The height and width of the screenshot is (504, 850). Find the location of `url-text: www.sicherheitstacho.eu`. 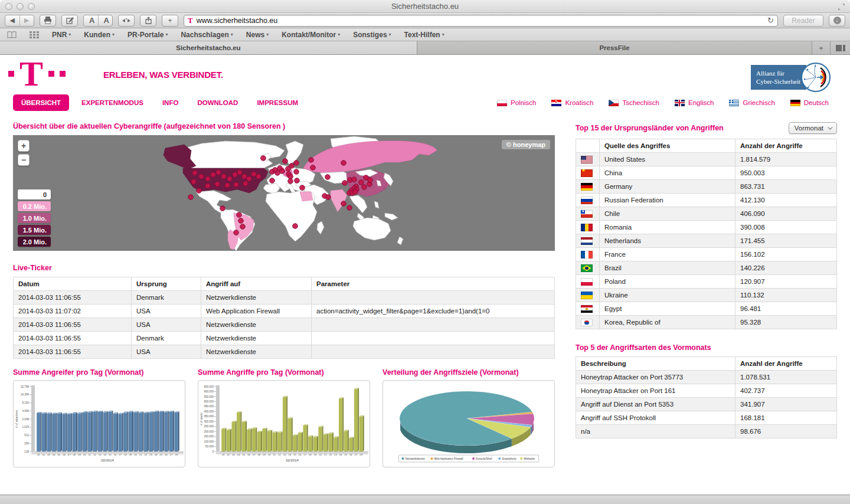

url-text: www.sicherheitstacho.eu is located at coordinates (480, 21).